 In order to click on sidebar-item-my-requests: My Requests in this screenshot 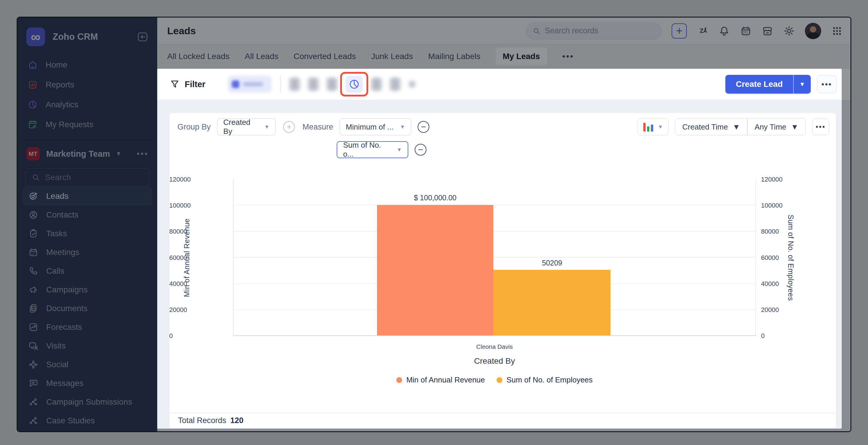, I will do `click(88, 125)`.